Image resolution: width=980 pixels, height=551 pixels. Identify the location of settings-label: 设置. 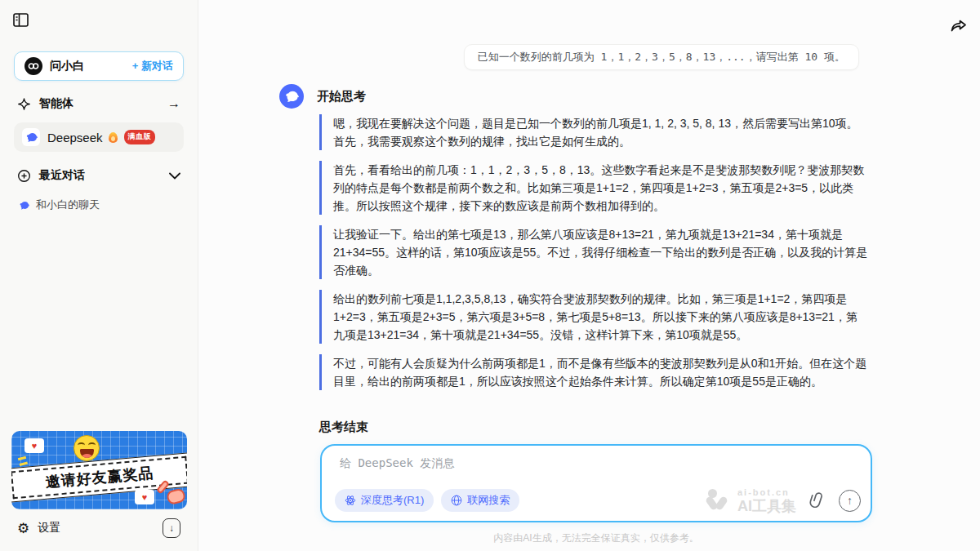
(100, 528).